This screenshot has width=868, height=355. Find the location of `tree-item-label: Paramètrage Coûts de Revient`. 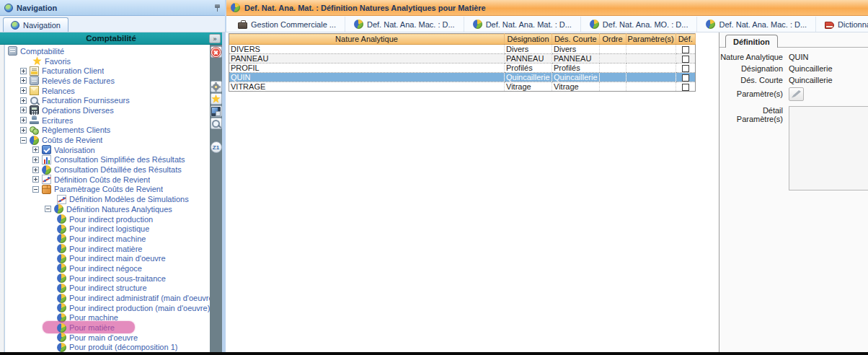

tree-item-label: Paramètrage Coûts de Revient is located at coordinates (108, 189).